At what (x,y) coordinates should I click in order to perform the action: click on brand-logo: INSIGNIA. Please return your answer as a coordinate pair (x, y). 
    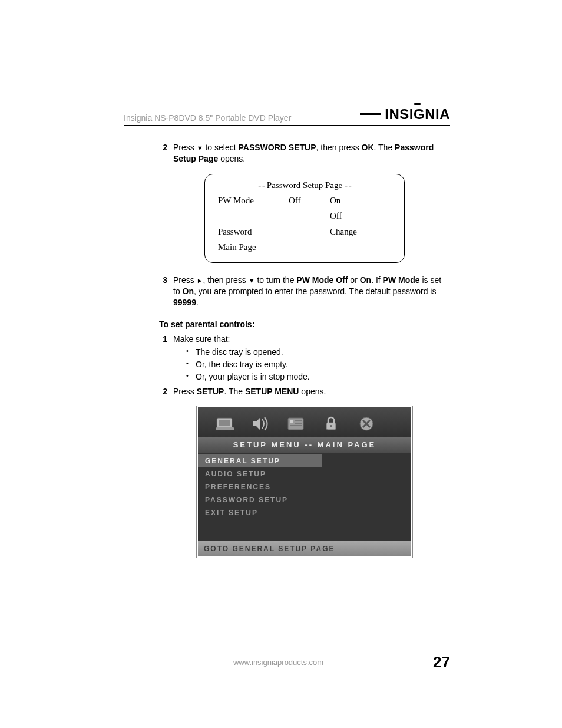
    Looking at the image, I should click on (410, 114).